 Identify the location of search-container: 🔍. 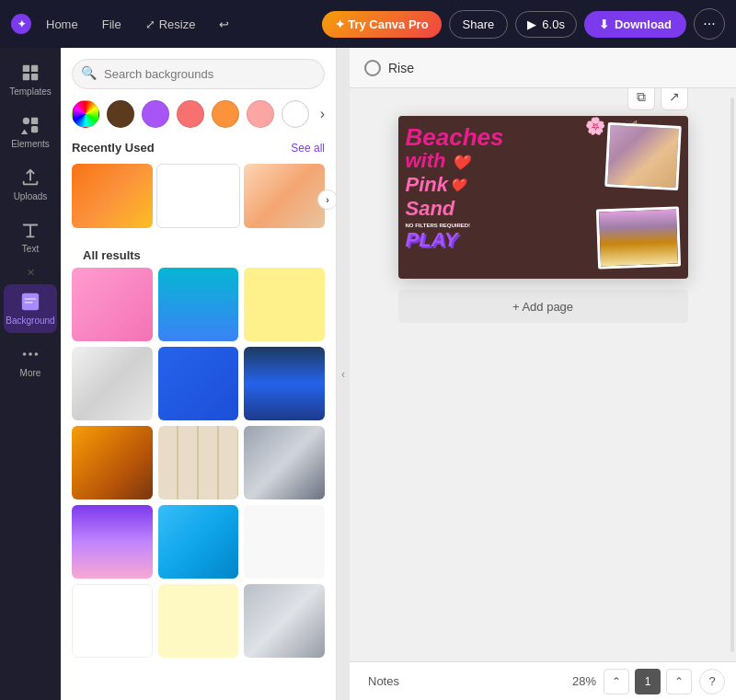
(199, 72).